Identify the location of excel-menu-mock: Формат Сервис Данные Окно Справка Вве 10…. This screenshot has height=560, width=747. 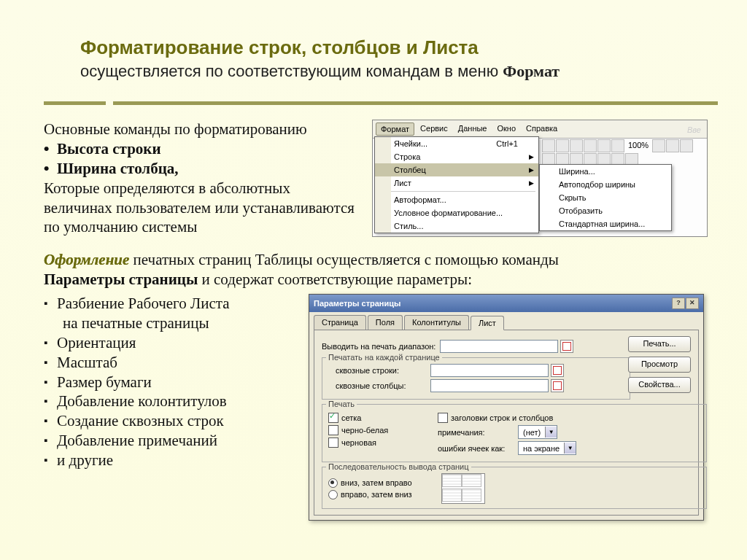
(540, 178).